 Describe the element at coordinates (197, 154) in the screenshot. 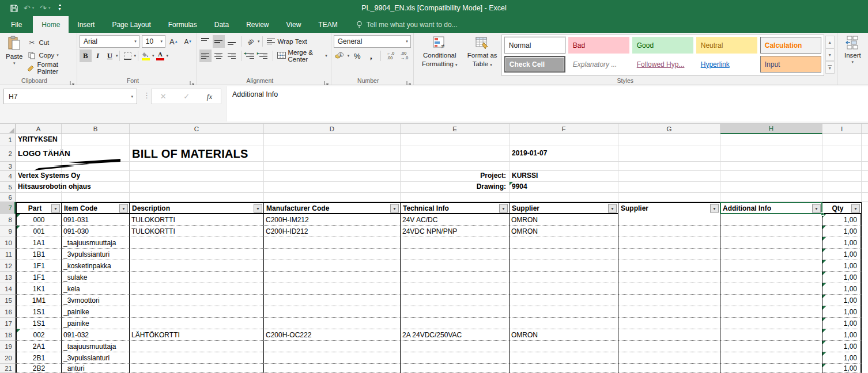

I see `cell-C2: BILL OF MATERIALS` at that location.